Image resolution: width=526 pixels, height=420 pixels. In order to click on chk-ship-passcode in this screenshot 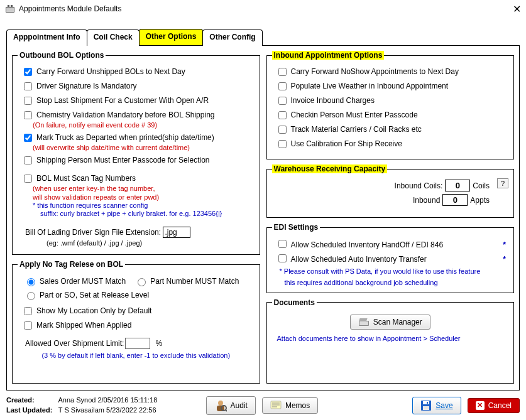, I will do `click(28, 161)`.